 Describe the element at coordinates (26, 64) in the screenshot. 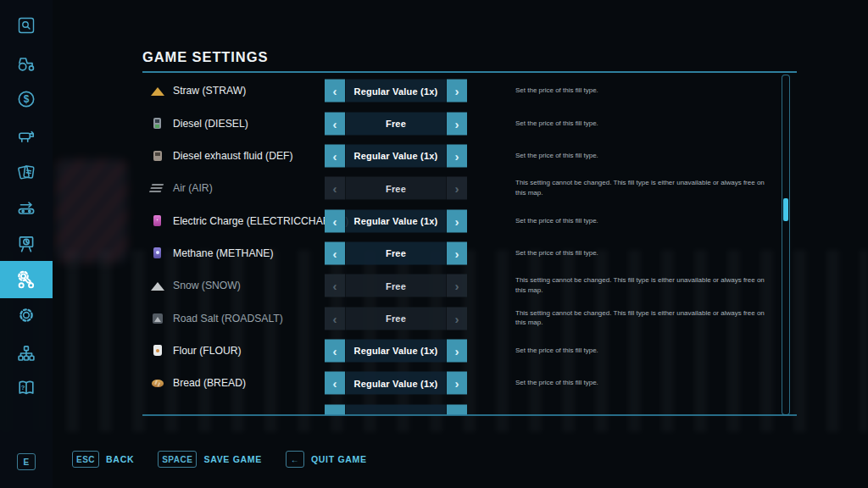

I see `sidebar-item-vehicles` at that location.